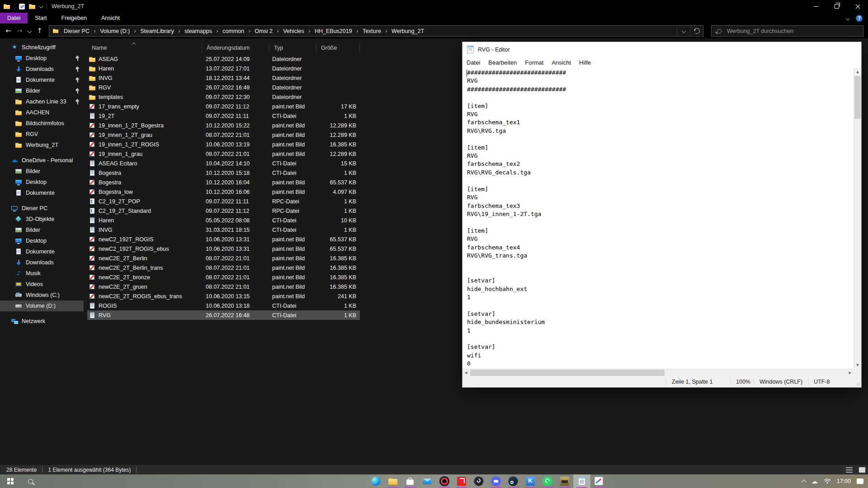 Image resolution: width=868 pixels, height=488 pixels. Describe the element at coordinates (74, 18) in the screenshot. I see `ribbon-tab-freigeben: Freigeben` at that location.